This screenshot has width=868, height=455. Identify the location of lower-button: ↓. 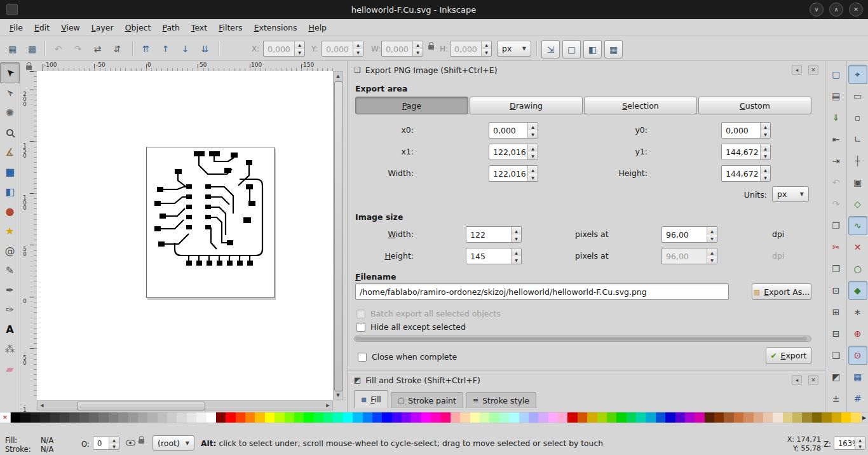
(186, 48).